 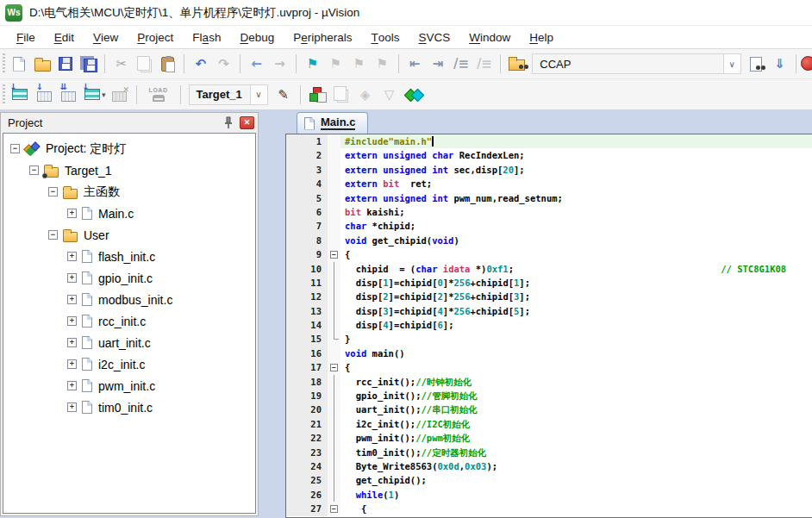 I want to click on undo-button: ↶, so click(x=200, y=64).